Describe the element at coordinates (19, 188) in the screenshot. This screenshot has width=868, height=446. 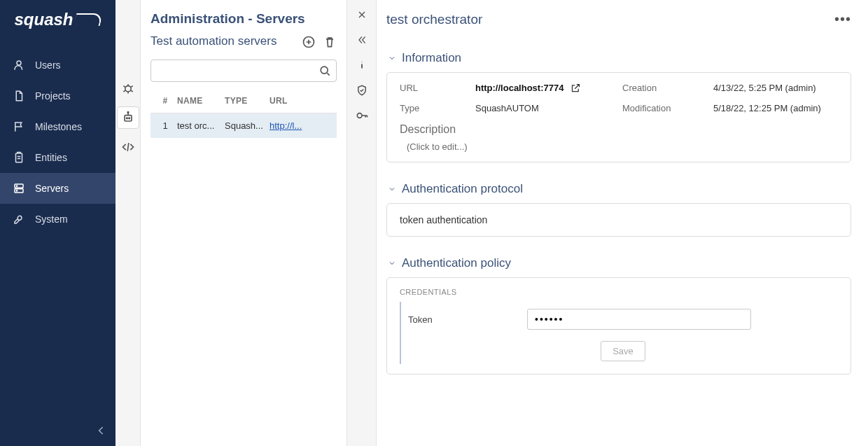
I see `server-icon` at that location.